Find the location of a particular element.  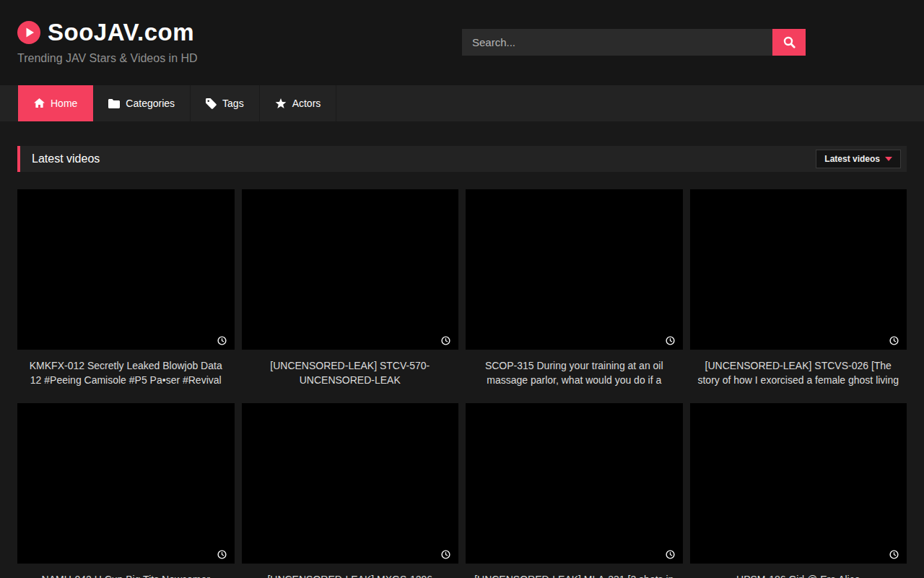

video-card: [UNCENSORED-LEAK] STCVS-026 [The story o… is located at coordinates (798, 288).